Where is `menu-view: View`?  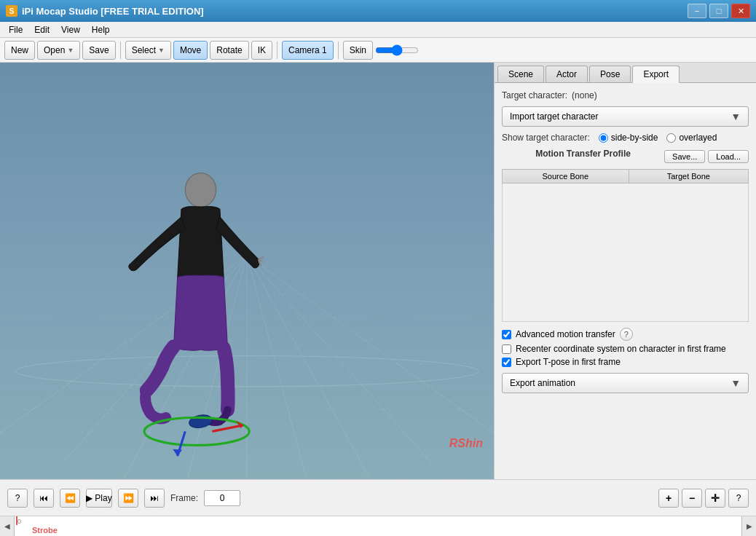
menu-view: View is located at coordinates (71, 30).